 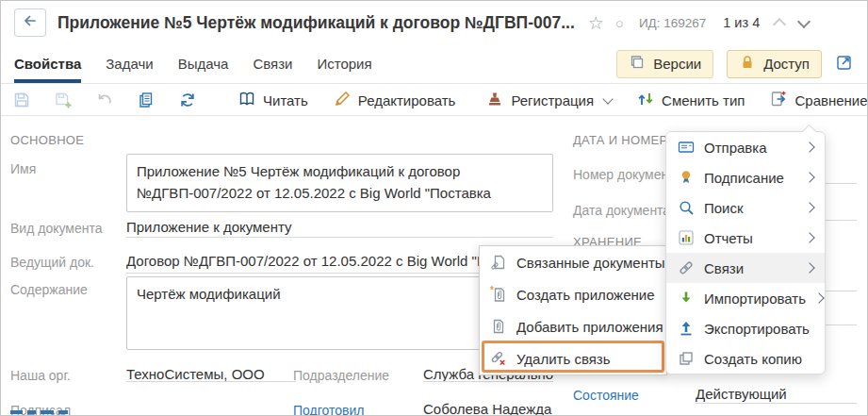 I want to click on delete-relation-icon, so click(x=499, y=358).